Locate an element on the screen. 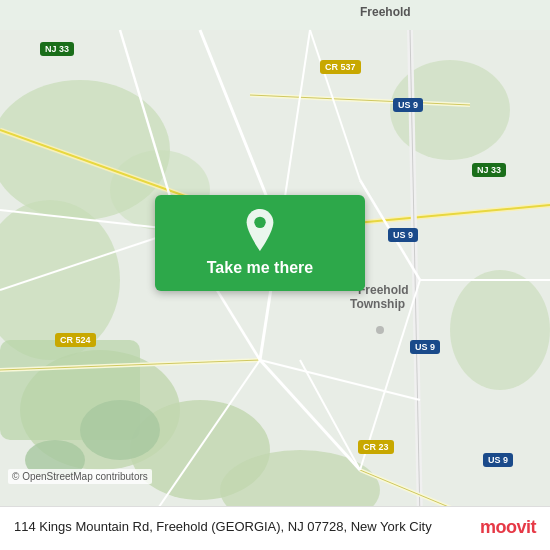  freehold-label: Freehold is located at coordinates (384, 290).